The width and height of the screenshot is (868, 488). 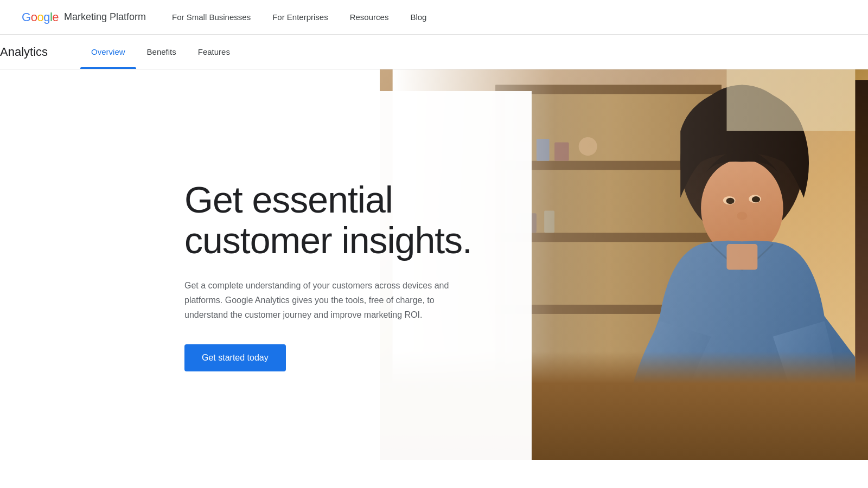 What do you see at coordinates (434, 52) in the screenshot?
I see `sub-navigation: Analytics Overview Benefits Features` at bounding box center [434, 52].